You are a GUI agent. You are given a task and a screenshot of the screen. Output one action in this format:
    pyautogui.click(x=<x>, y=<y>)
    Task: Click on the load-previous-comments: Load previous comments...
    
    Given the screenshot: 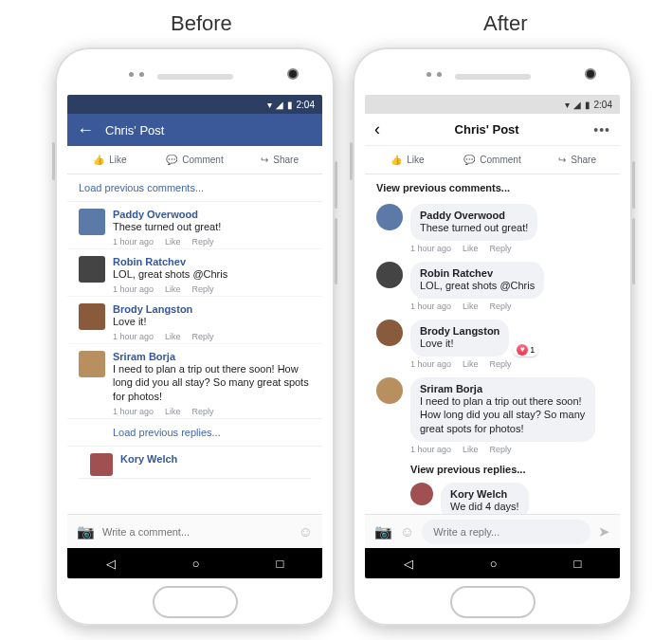 What is the action you would take?
    pyautogui.click(x=195, y=188)
    